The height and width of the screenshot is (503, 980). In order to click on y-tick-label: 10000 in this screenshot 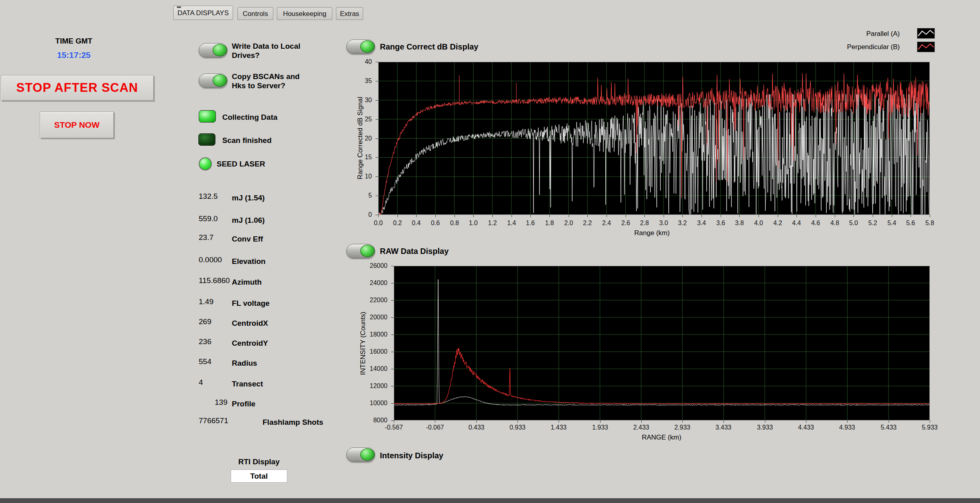, I will do `click(373, 403)`.